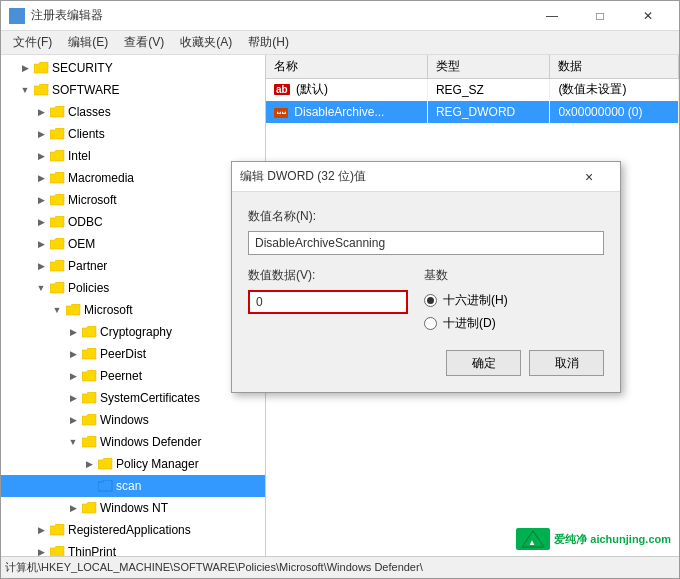 The height and width of the screenshot is (579, 680). What do you see at coordinates (41, 112) in the screenshot?
I see `expand-classes` at bounding box center [41, 112].